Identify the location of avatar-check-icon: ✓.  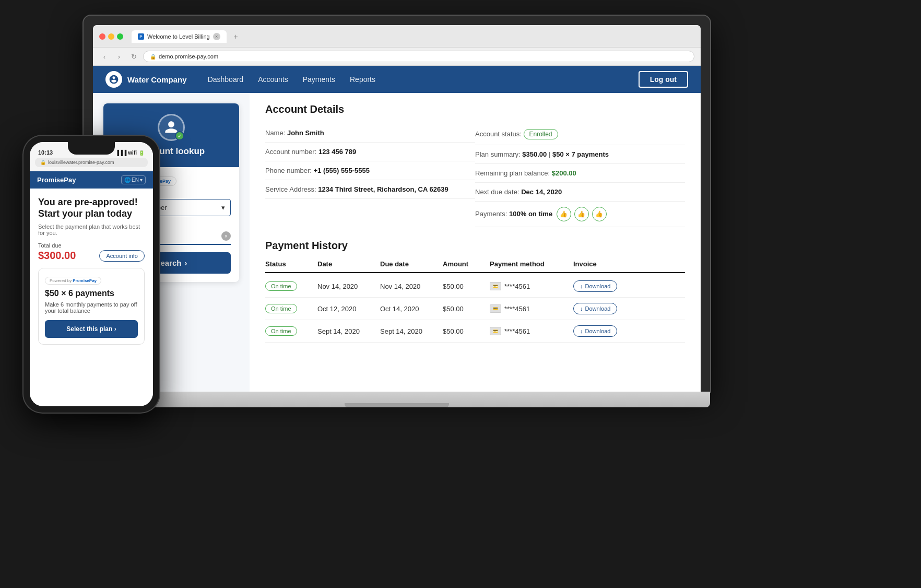
(180, 136).